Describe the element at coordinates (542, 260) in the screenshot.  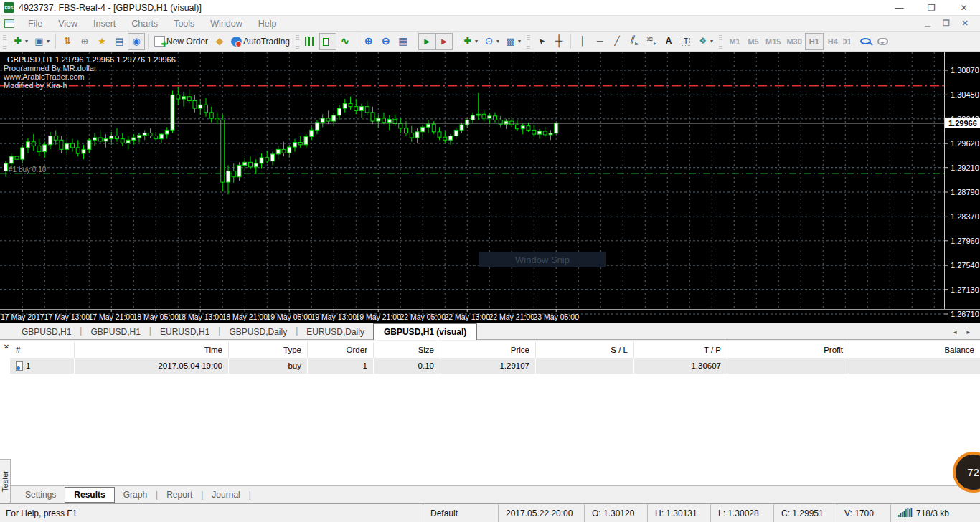
I see `window-snip-overlay: Window Snip` at that location.